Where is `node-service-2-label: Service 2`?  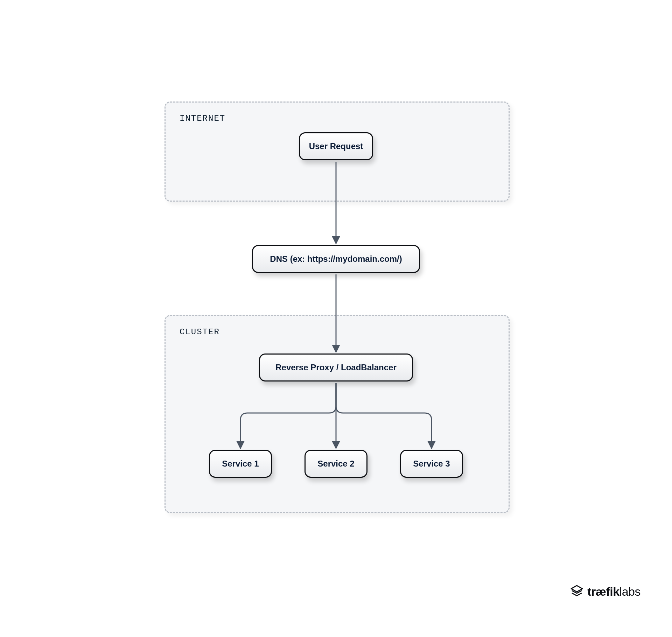
node-service-2-label: Service 2 is located at coordinates (336, 464).